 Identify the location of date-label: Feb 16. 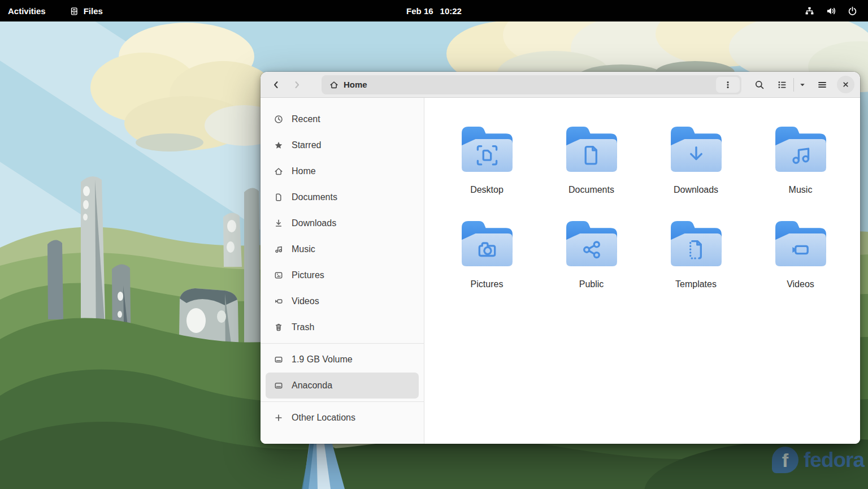
(420, 11).